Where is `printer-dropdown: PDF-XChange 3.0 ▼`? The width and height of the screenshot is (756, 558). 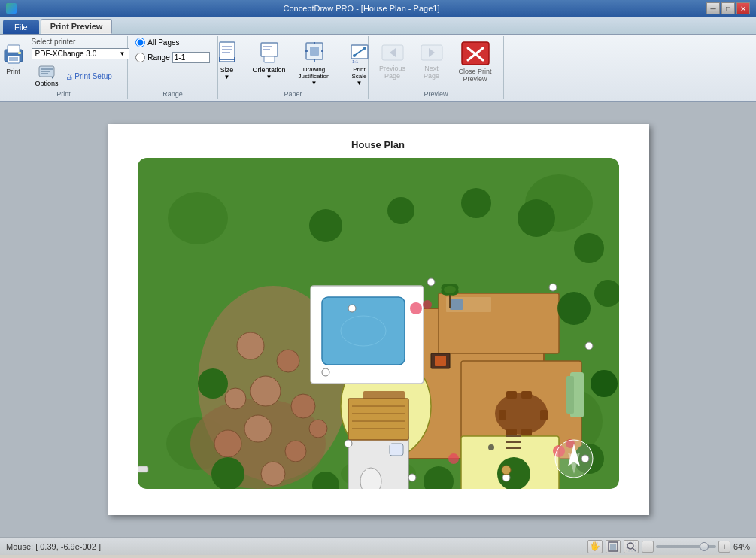
printer-dropdown: PDF-XChange 3.0 ▼ is located at coordinates (80, 54).